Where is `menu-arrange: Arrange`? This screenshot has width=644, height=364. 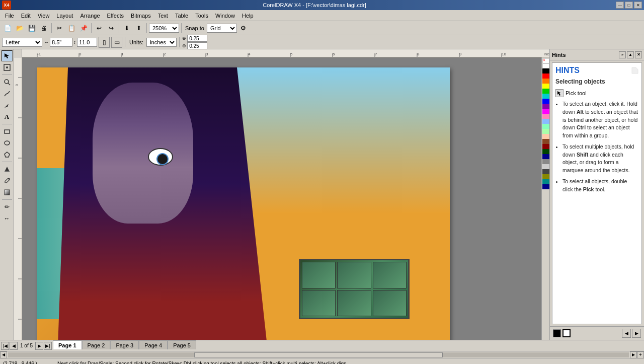
menu-arrange: Arrange is located at coordinates (90, 16).